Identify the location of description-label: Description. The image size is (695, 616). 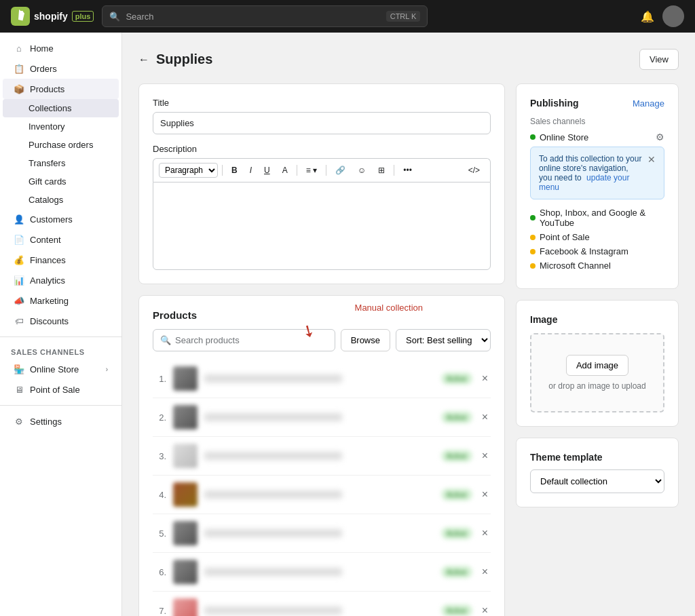
(322, 149).